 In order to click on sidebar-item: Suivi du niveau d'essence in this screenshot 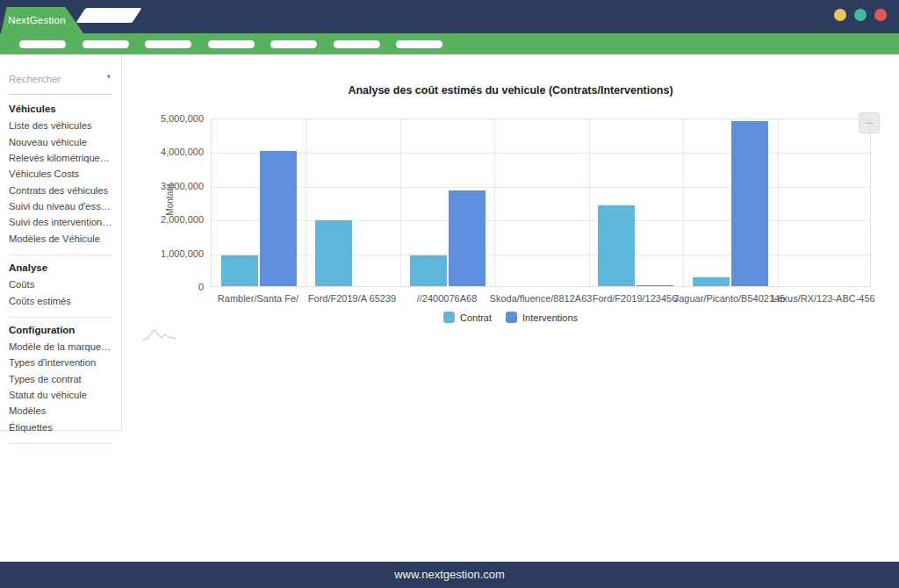, I will do `click(61, 206)`.